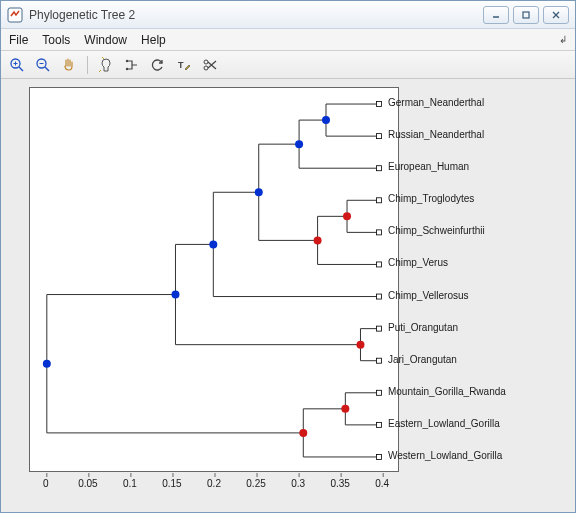  What do you see at coordinates (88, 65) in the screenshot?
I see `toolbar-divider` at bounding box center [88, 65].